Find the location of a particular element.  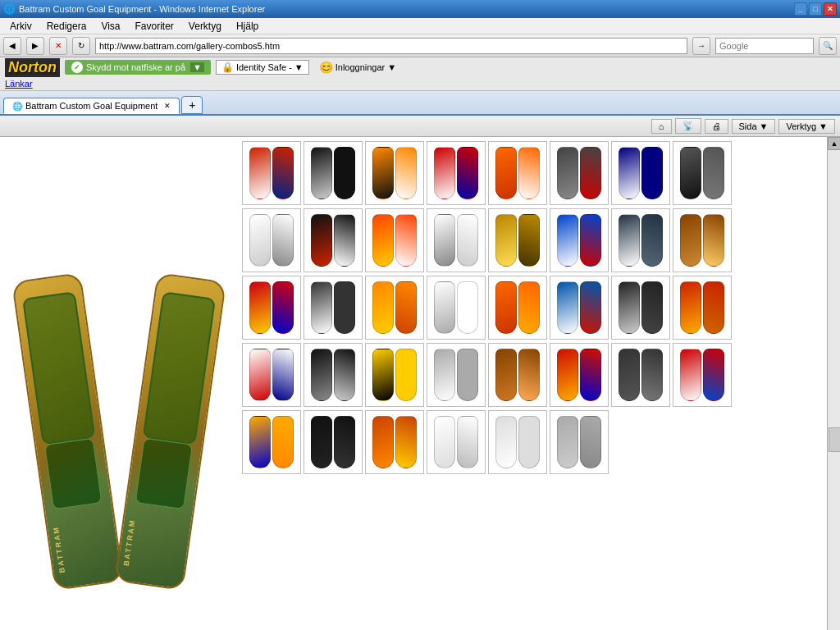

navbar: ◀ ▶ ✕ ↻ → 🔍 is located at coordinates (420, 46).